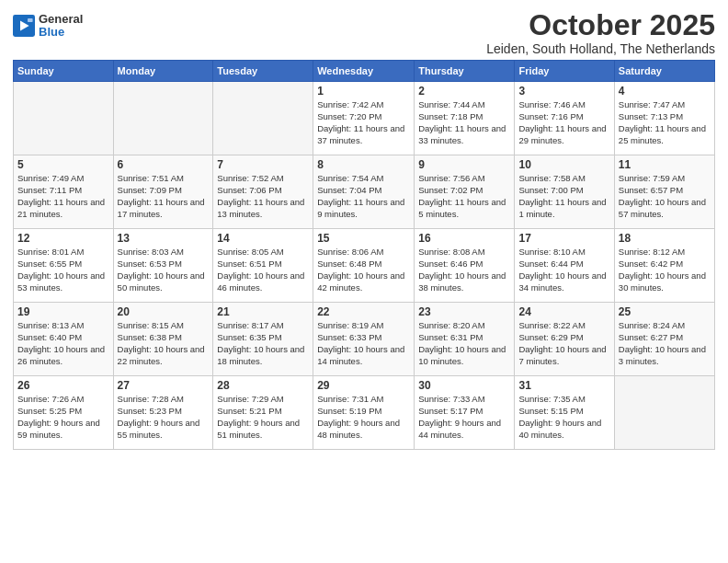 The image size is (728, 563). Describe the element at coordinates (63, 270) in the screenshot. I see `day-info: Sunrise: 8:01 AM Sunset: 6:55 PM Dayligh…` at that location.